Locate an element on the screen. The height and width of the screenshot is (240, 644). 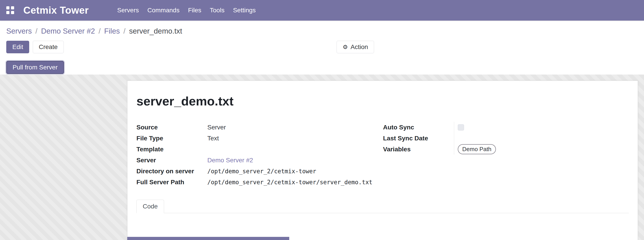
create-button: Create is located at coordinates (48, 47).